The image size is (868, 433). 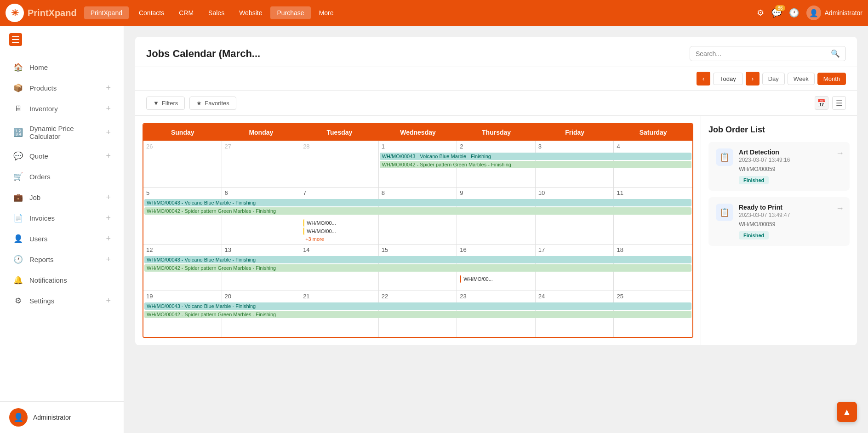 What do you see at coordinates (575, 216) in the screenshot?
I see `cal-day-10: 10` at bounding box center [575, 216].